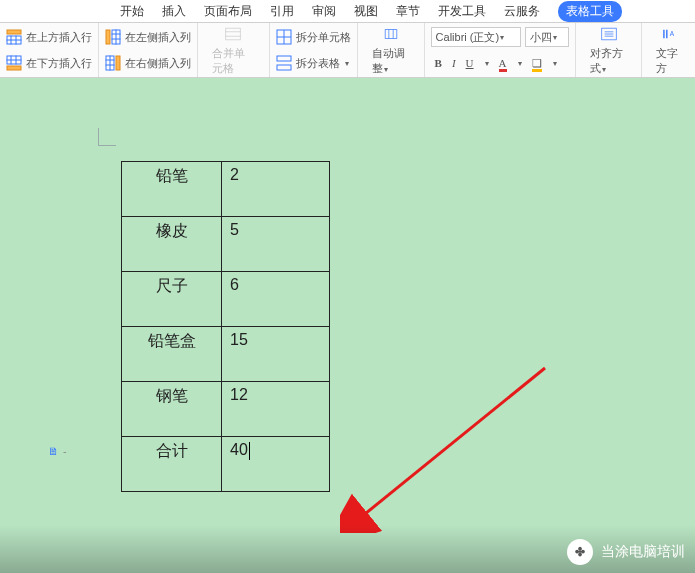  Describe the element at coordinates (234, 61) in the screenshot. I see `label: 合并单元格` at that location.